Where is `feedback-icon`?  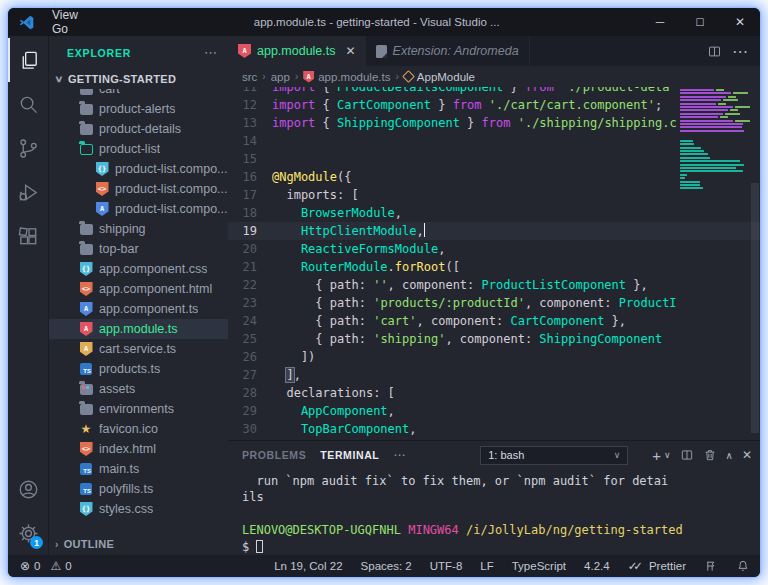
feedback-icon is located at coordinates (711, 566).